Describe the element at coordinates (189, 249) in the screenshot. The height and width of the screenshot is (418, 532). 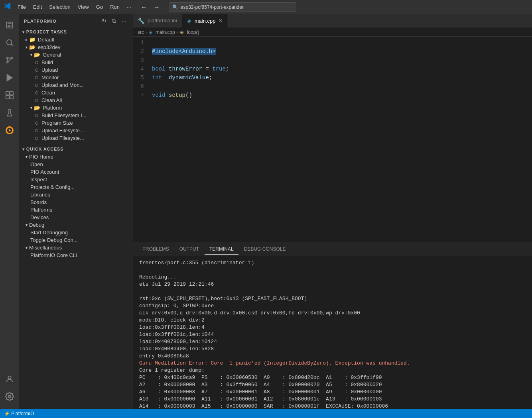
I see `tab-output: OUTPUT` at that location.